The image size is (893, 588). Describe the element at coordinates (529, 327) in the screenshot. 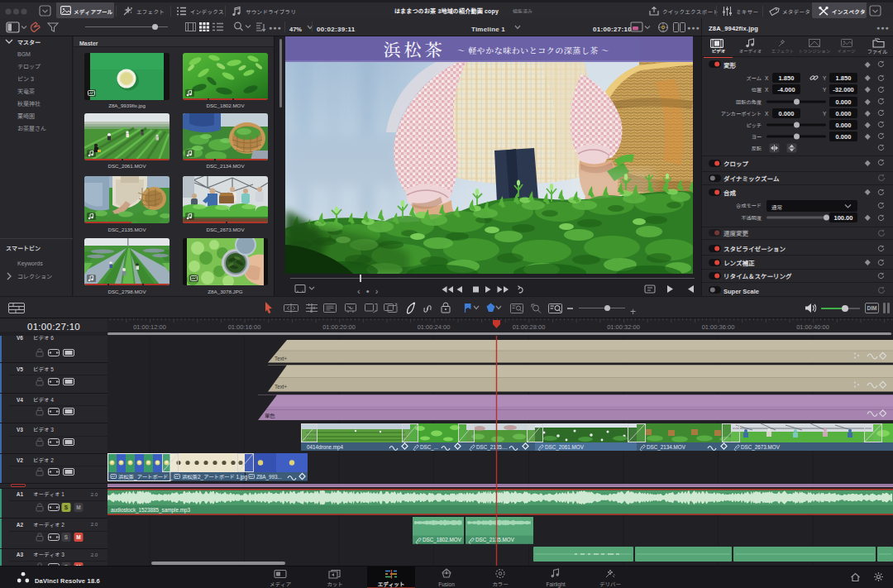

I see `svg-text: 01:00:28:00` at that location.